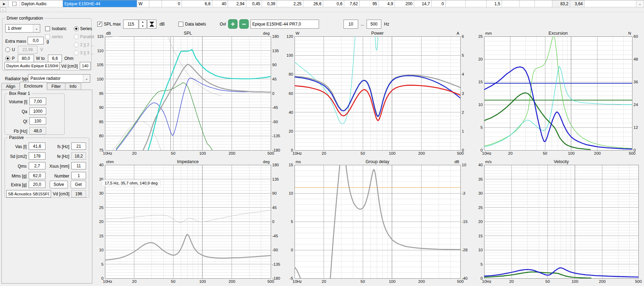 The height and width of the screenshot is (286, 644). What do you see at coordinates (36, 41) in the screenshot?
I see `extra-mass-field` at bounding box center [36, 41].